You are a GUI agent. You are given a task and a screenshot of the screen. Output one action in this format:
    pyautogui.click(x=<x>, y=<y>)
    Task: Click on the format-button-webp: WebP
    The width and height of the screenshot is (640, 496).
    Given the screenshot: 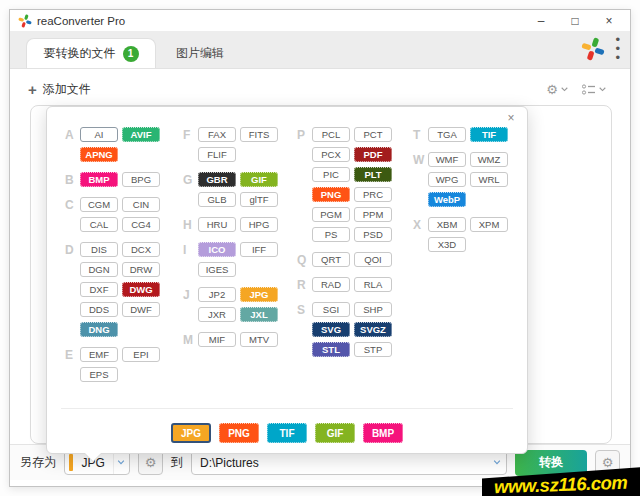 What is the action you would take?
    pyautogui.click(x=447, y=200)
    